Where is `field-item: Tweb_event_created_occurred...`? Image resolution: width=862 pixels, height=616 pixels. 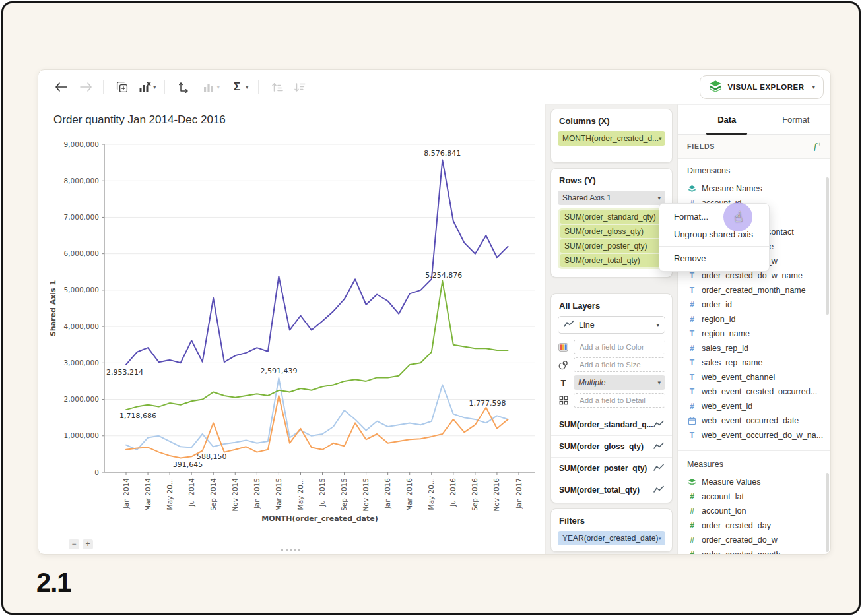 field-item: Tweb_event_created_occurred... is located at coordinates (754, 392).